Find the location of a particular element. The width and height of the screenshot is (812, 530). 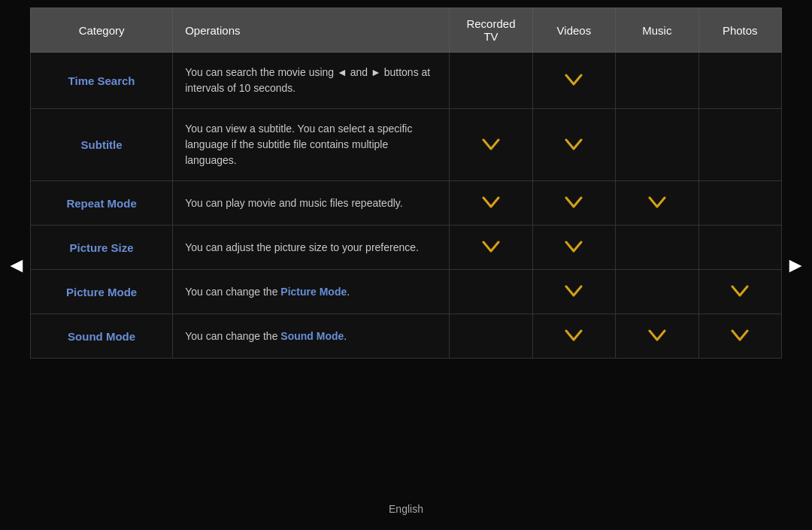

header-operations: Operations is located at coordinates (311, 30).